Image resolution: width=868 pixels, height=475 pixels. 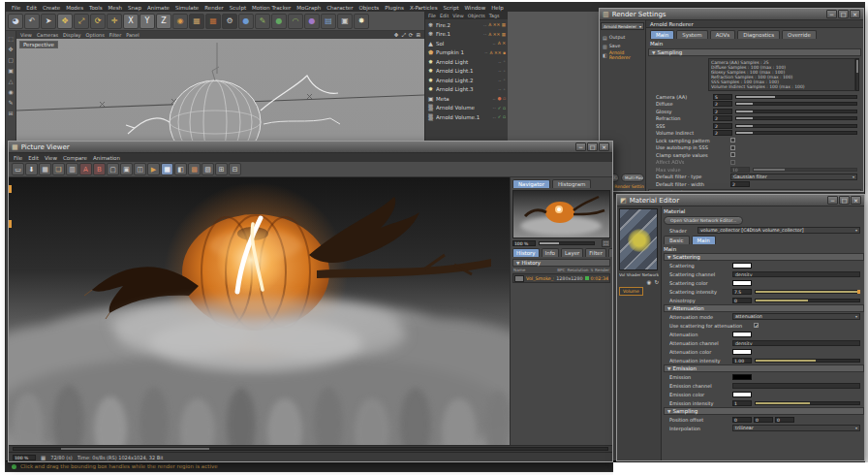 I want to click on material-tab: Main, so click(x=703, y=240).